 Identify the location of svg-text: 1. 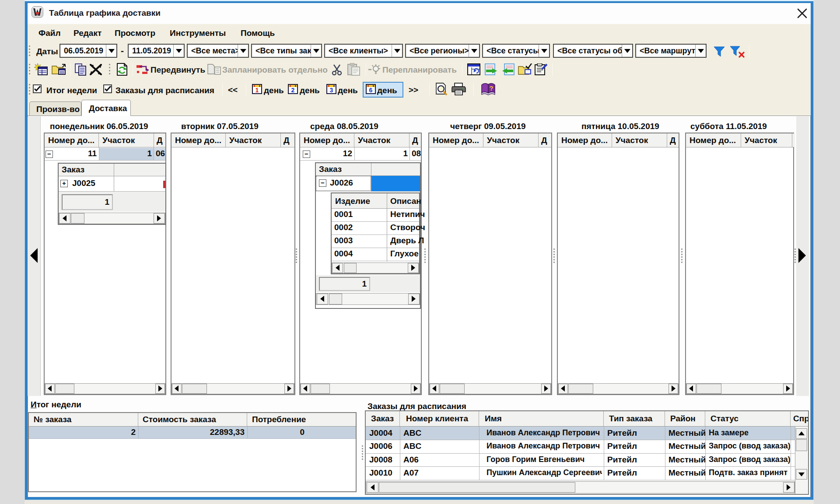
(257, 90).